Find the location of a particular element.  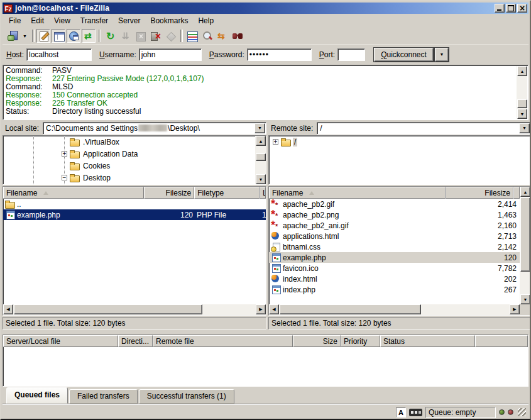

remote-tree-item: +/ is located at coordinates (400, 142).